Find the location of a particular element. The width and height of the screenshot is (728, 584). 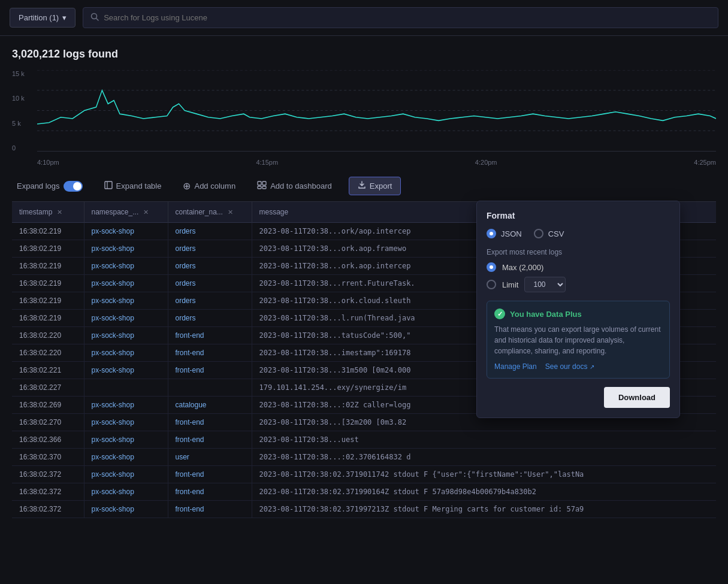

timestamp-close-icon: ✕ is located at coordinates (60, 212).